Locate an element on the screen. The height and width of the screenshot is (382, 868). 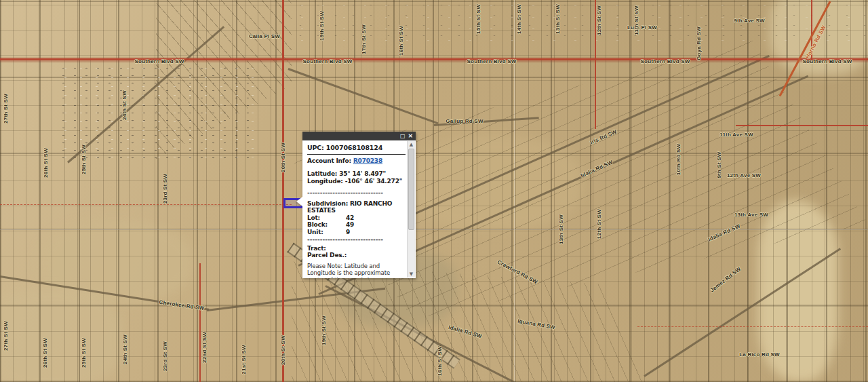
longitude-value: Longitude: -106° 46' 34.272" is located at coordinates (357, 182).